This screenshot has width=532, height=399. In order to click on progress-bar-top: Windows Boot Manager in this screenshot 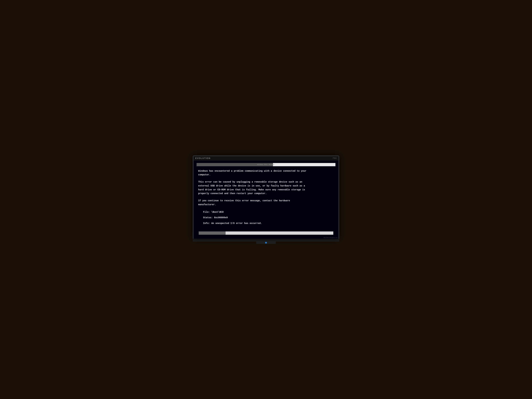, I will do `click(266, 165)`.